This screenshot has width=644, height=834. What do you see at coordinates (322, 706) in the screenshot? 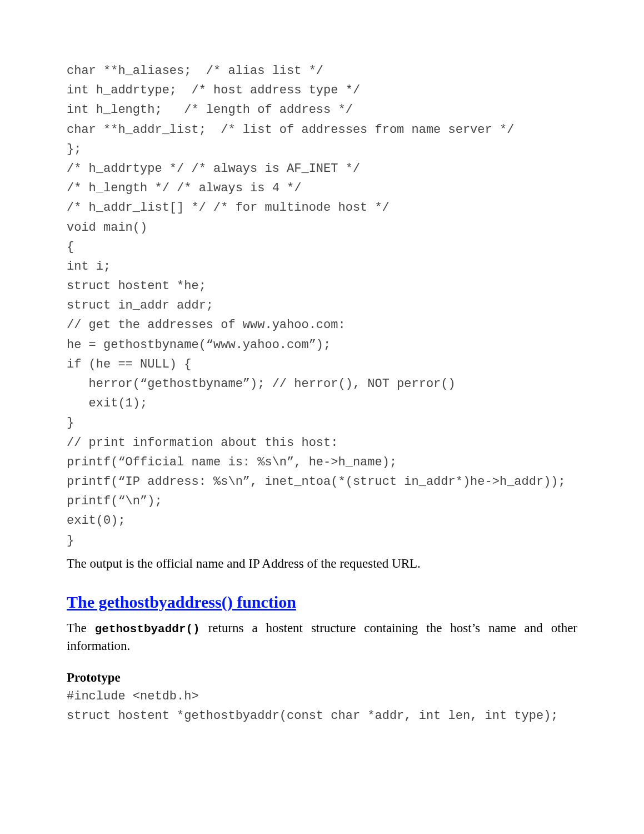
I see `prototype-code-block: #include <netdb.h> struct hostent *getho…` at bounding box center [322, 706].